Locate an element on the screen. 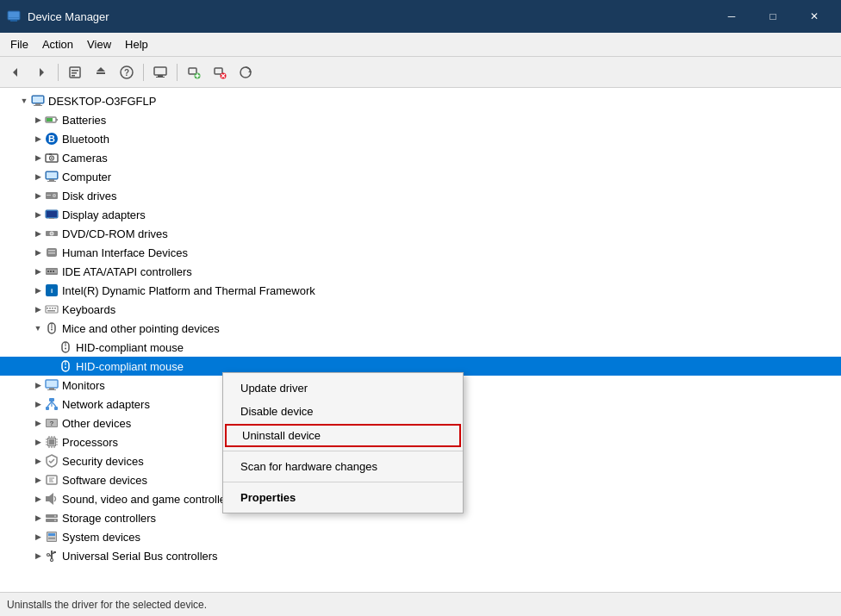 The image size is (841, 616). keyboards-expander: ▶ is located at coordinates (38, 309).